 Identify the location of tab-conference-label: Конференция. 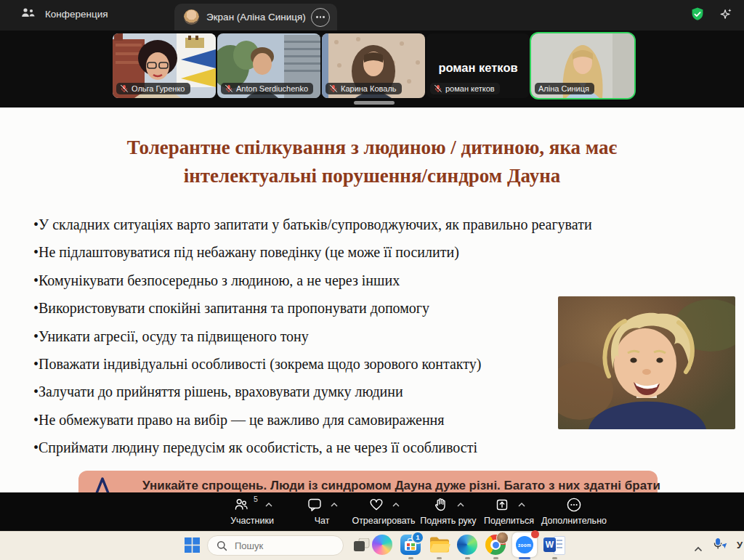
(77, 15).